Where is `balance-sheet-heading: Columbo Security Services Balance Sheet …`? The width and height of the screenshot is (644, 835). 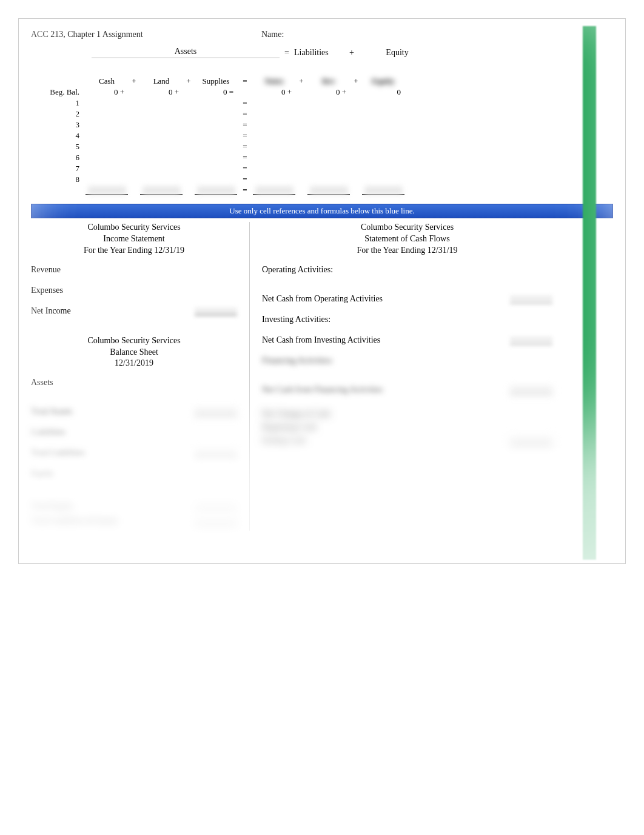
balance-sheet-heading: Columbo Security Services Balance Sheet … is located at coordinates (134, 353).